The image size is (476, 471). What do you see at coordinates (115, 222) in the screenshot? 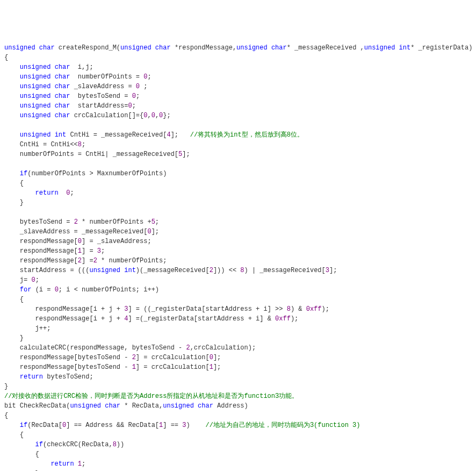
I see `token-plain: * numberOfPoints +` at bounding box center [115, 222].